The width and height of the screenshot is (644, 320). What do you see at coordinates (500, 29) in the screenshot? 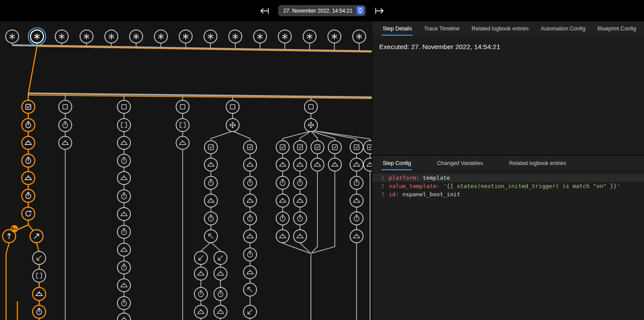
I see `tab-related-logbook-entries: Related logbook entries` at bounding box center [500, 29].